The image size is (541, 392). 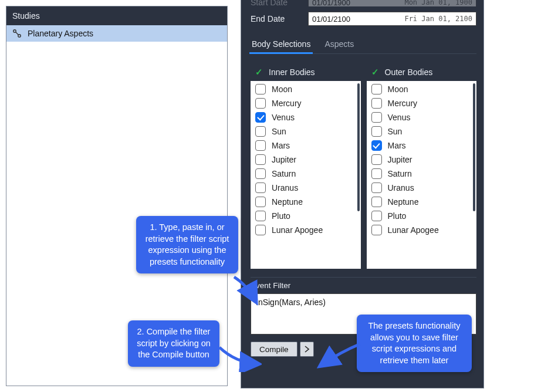 I want to click on inner-body-item: Neptune, so click(x=306, y=202).